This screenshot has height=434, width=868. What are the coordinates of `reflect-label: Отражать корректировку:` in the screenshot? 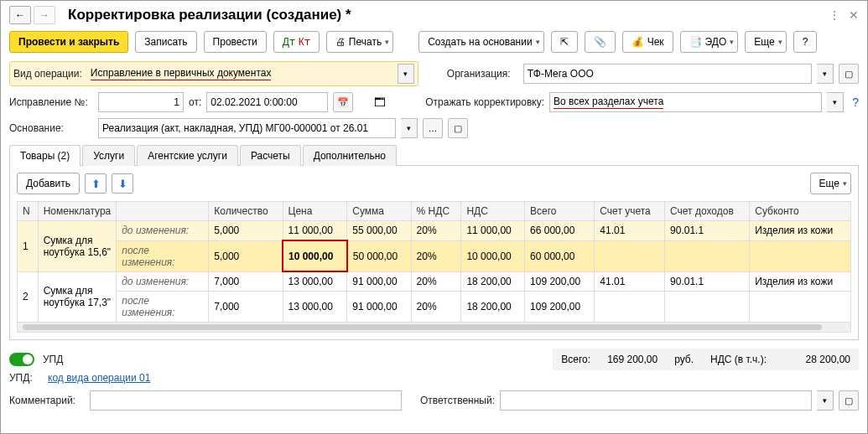 It's located at (485, 102).